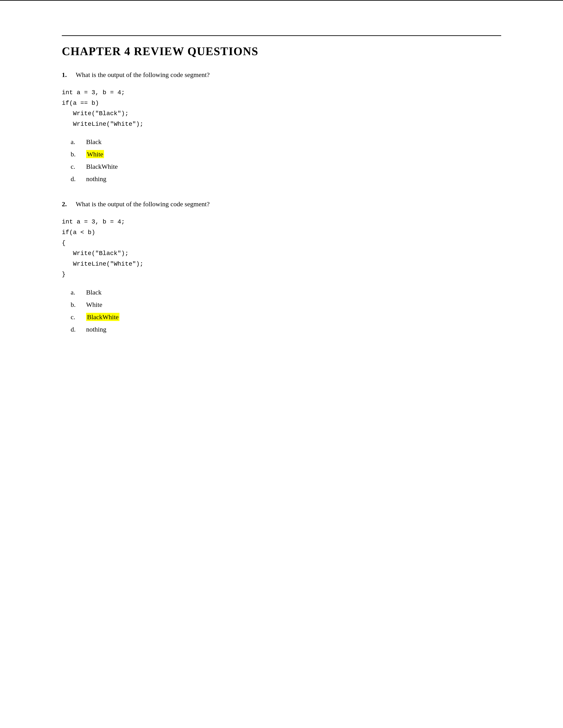  Describe the element at coordinates (282, 93) in the screenshot. I see `code-line-1-1: int a = 3, b = 4;` at that location.